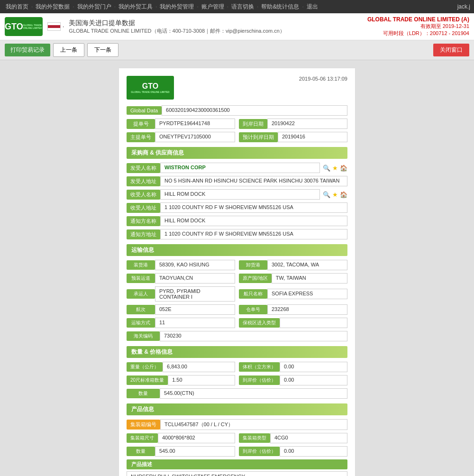 Image resolution: width=474 pixels, height=476 pixels. I want to click on transport-value: 11, so click(195, 323).